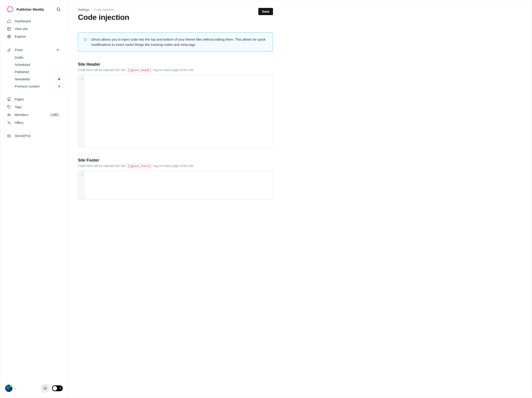  Describe the element at coordinates (11, 386) in the screenshot. I see `status-dot-icon` at that location.